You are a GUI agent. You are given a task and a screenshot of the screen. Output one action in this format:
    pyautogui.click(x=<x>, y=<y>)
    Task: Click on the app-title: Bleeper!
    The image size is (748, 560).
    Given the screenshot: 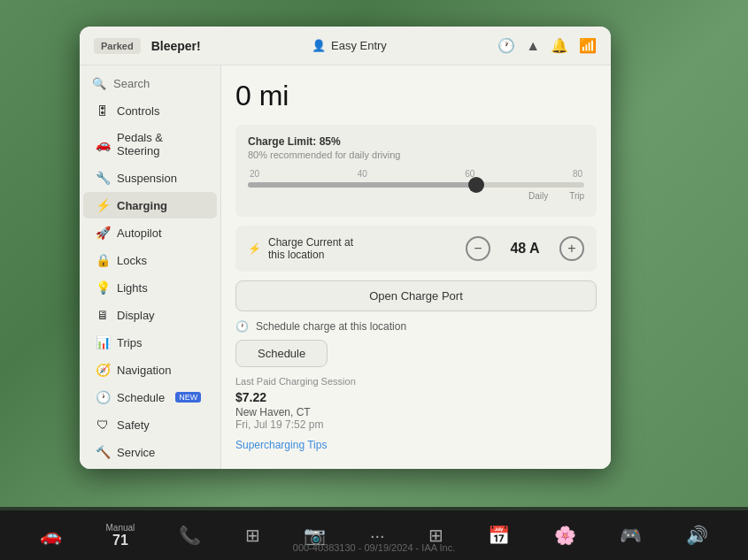 What is the action you would take?
    pyautogui.click(x=176, y=46)
    